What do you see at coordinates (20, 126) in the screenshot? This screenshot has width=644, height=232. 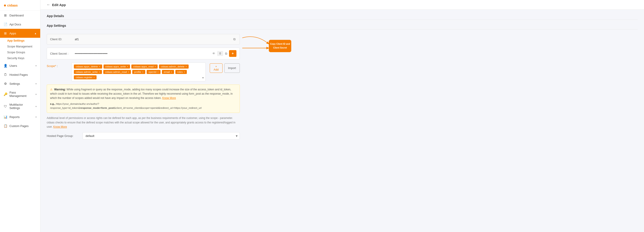 I see `sidebar-item-custom-pages: 📋 Custom Pages` at bounding box center [20, 126].